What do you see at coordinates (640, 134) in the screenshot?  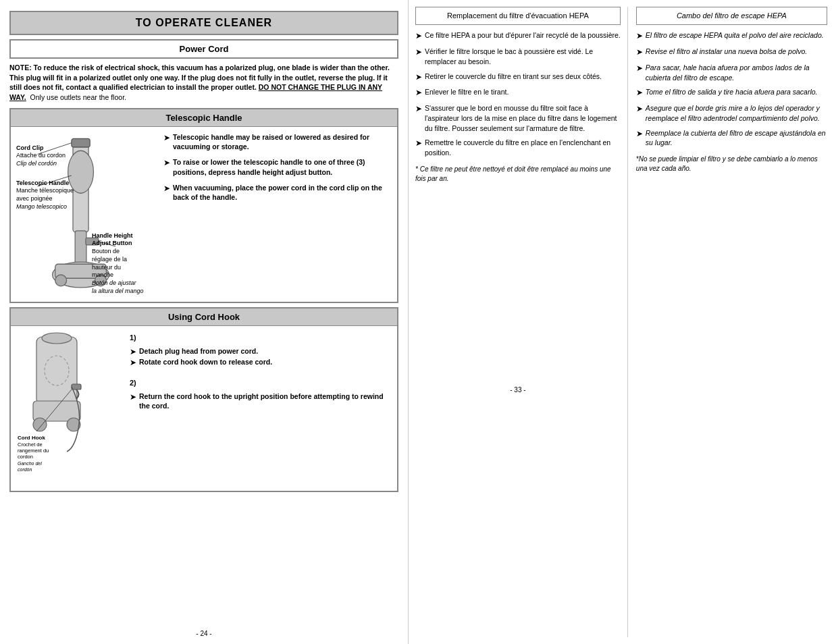 I see `es-arrow-6: ➤` at bounding box center [640, 134].